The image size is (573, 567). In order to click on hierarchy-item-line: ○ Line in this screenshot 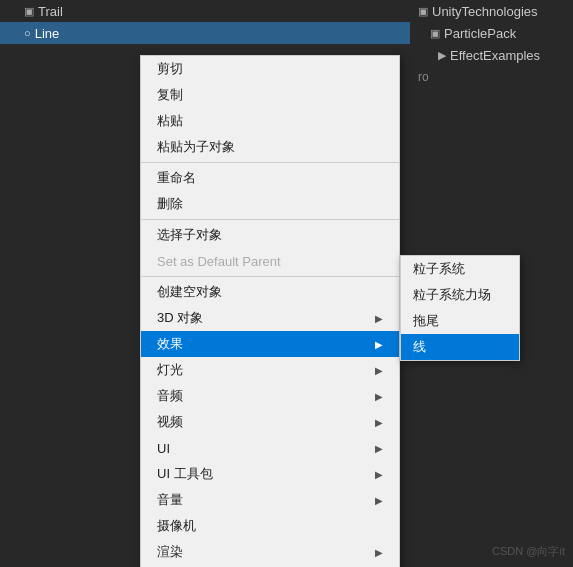, I will do `click(205, 33)`.